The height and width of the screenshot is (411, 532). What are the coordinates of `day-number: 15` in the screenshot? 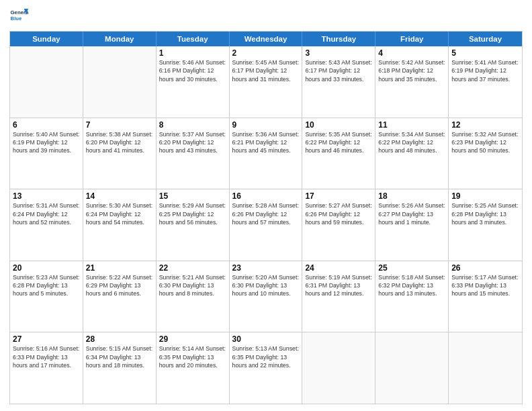 It's located at (193, 196).